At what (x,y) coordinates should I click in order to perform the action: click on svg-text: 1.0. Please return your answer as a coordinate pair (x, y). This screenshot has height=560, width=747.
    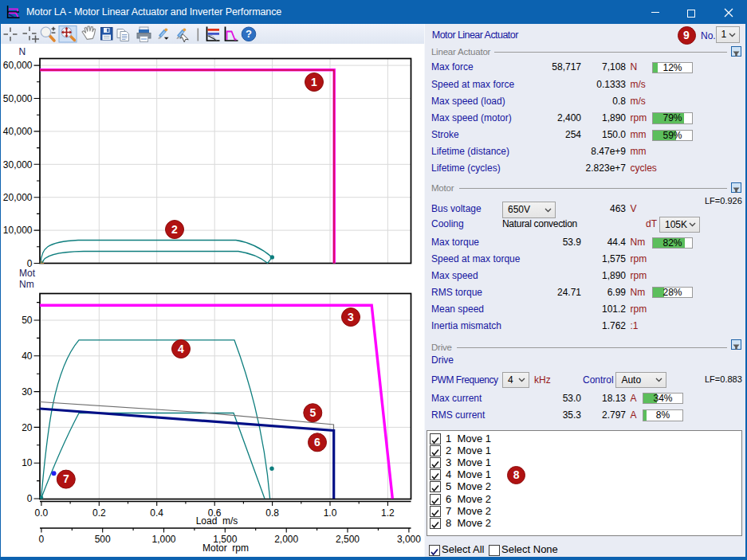
    Looking at the image, I should click on (330, 513).